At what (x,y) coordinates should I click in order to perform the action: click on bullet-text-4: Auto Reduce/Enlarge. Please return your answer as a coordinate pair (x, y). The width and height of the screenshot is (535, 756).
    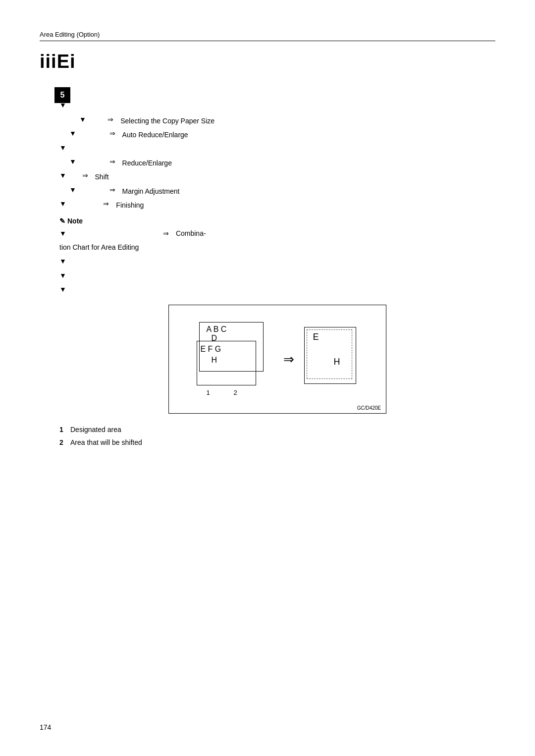
    Looking at the image, I should click on (156, 135).